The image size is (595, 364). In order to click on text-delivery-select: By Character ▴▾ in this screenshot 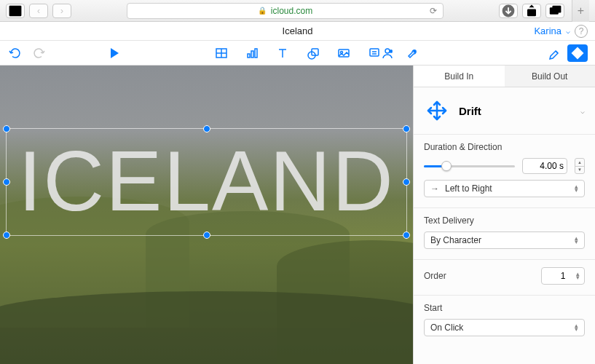, I will do `click(504, 240)`.